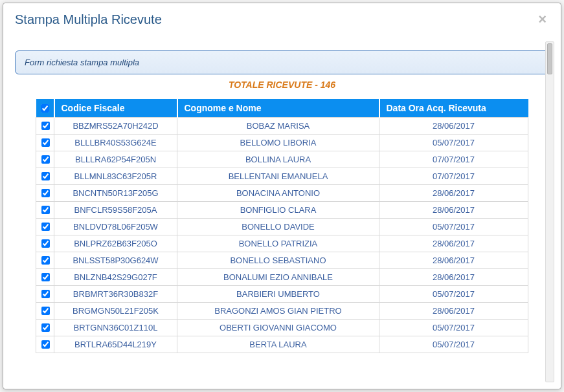 Image resolution: width=564 pixels, height=392 pixels. I want to click on cell-codice-fiscale: BNLZNB42S29G027F, so click(116, 278).